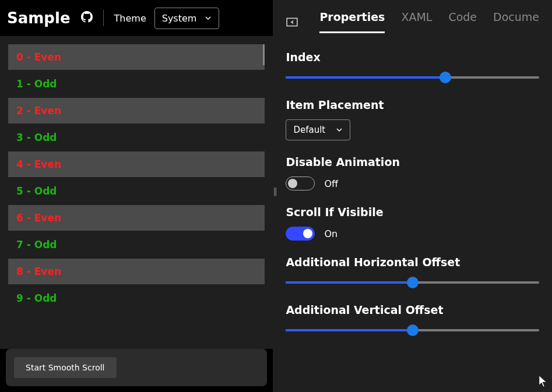 The height and width of the screenshot is (392, 552). Describe the element at coordinates (136, 164) in the screenshot. I see `list-item: 4 - Even` at that location.